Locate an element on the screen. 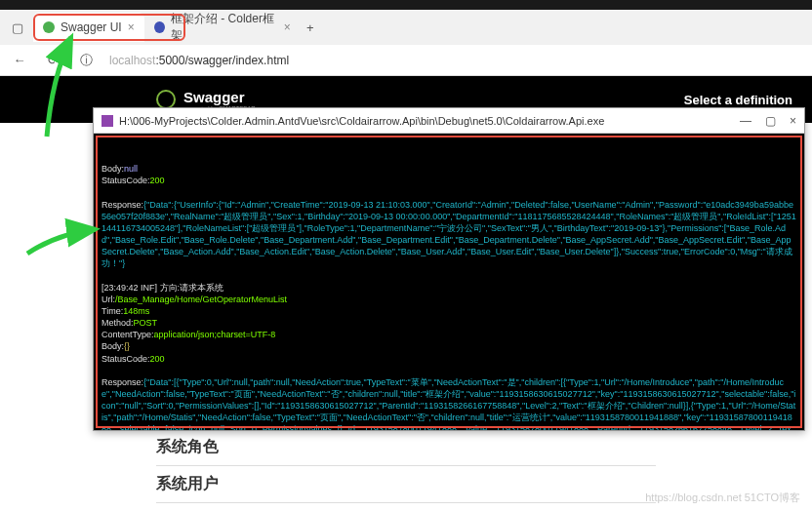 The image size is (812, 511). new-tab-button: + is located at coordinates (310, 27).